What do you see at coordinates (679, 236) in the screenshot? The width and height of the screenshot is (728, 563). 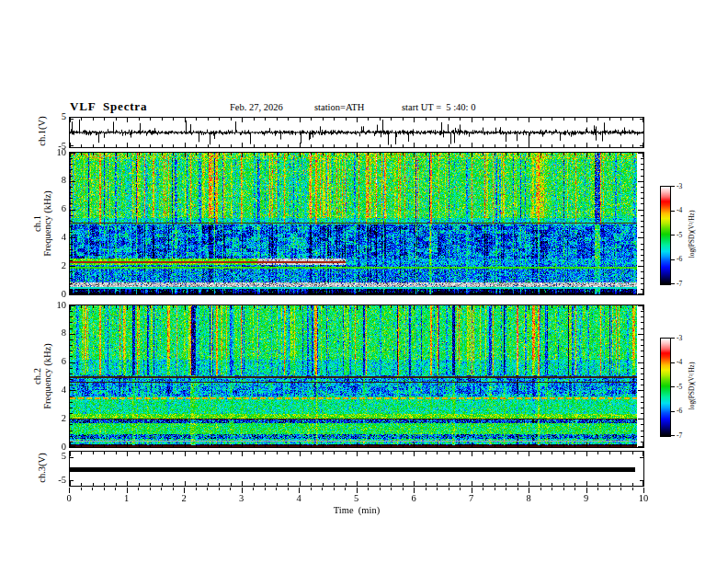 I see `colorbar-ch1-tick-label: -5` at bounding box center [679, 236].